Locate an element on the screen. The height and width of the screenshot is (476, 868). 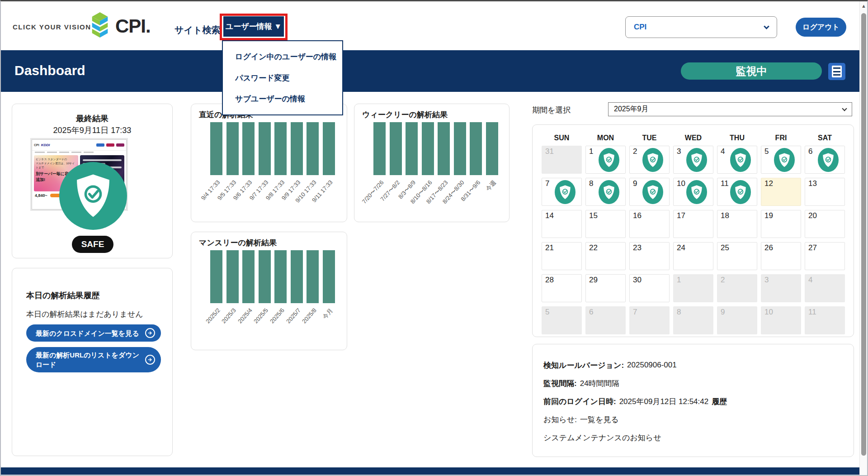
calendar-day-cell: 15 is located at coordinates (606, 224).